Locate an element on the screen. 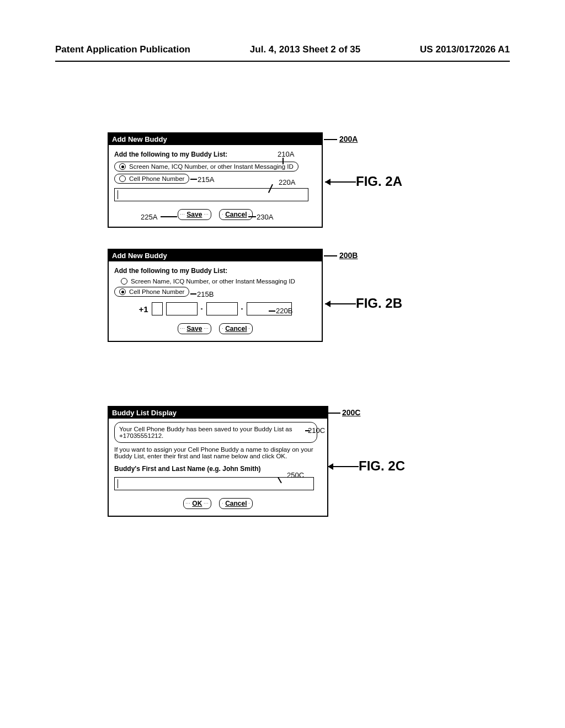 The image size is (565, 728). figure-label-2c: FIG. 2C is located at coordinates (382, 466).